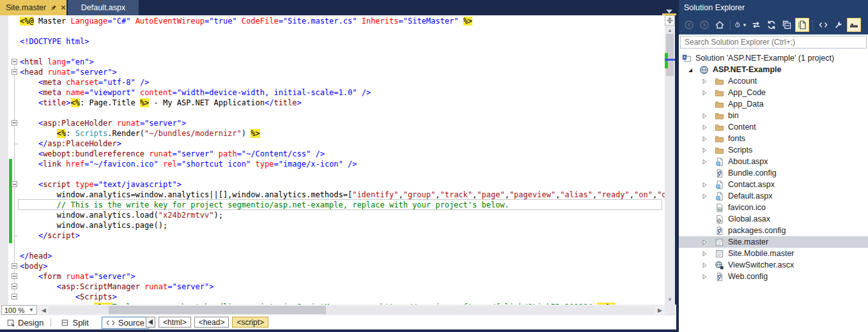 This screenshot has width=868, height=332. I want to click on horizontal-scroll-thumb, so click(217, 310).